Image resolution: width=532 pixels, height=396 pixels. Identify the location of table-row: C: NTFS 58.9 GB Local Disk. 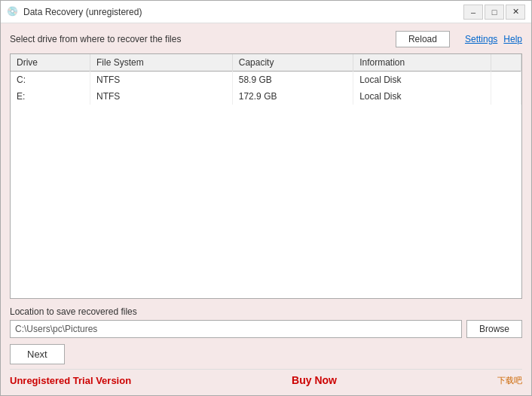
(266, 80).